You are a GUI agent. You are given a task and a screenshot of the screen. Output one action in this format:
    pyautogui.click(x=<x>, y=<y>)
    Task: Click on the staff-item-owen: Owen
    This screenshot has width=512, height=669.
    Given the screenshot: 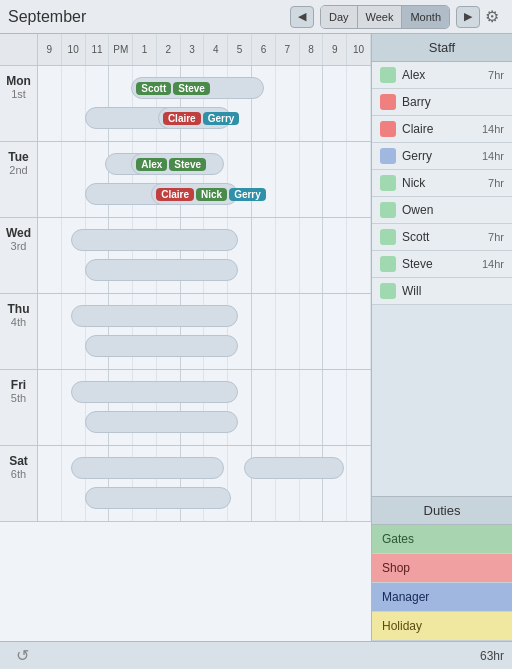 What is the action you would take?
    pyautogui.click(x=442, y=210)
    